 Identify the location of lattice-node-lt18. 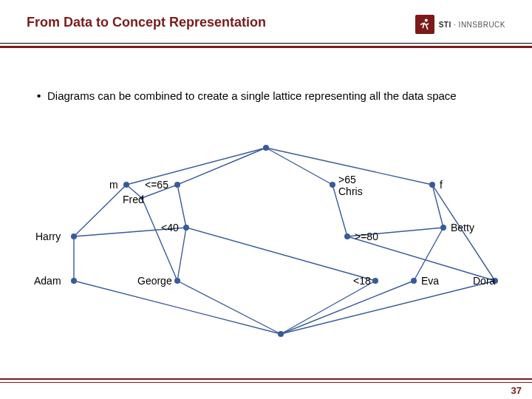
(375, 281).